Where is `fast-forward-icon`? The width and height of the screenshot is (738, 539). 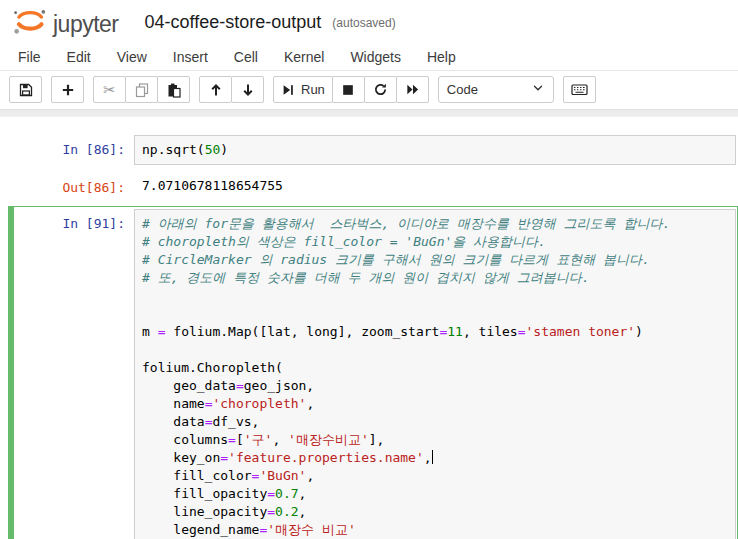
fast-forward-icon is located at coordinates (412, 90).